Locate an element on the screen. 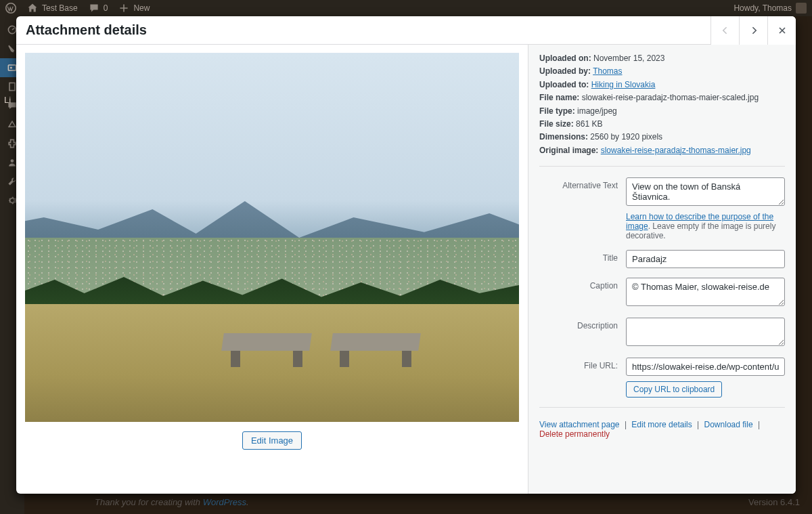 This screenshot has height=514, width=812. close-icon is located at coordinates (782, 30).